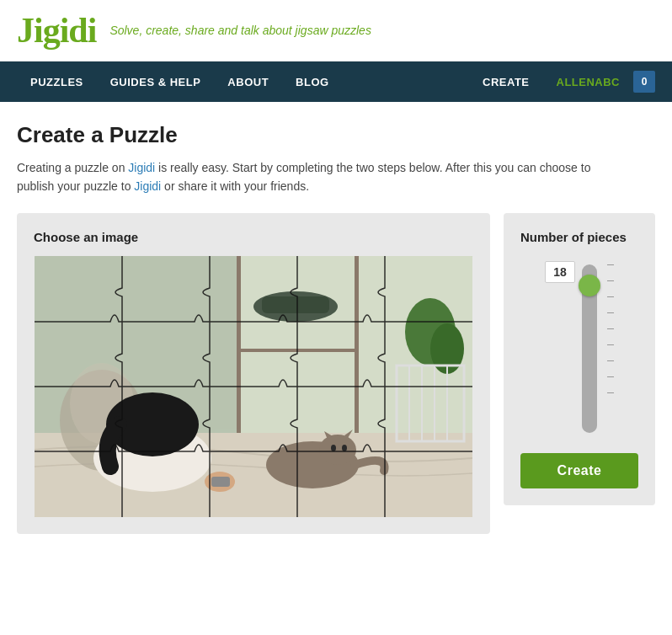 This screenshot has width=672, height=635. I want to click on jigidi-link-1: Jigidi, so click(141, 168).